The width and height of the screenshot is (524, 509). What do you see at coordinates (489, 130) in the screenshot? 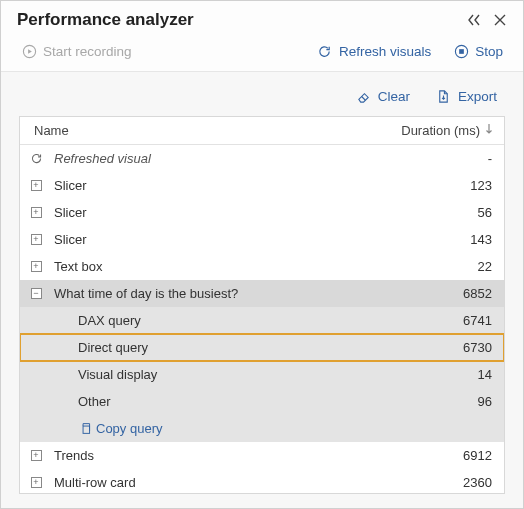
I see `sort-descending-icon` at bounding box center [489, 130].